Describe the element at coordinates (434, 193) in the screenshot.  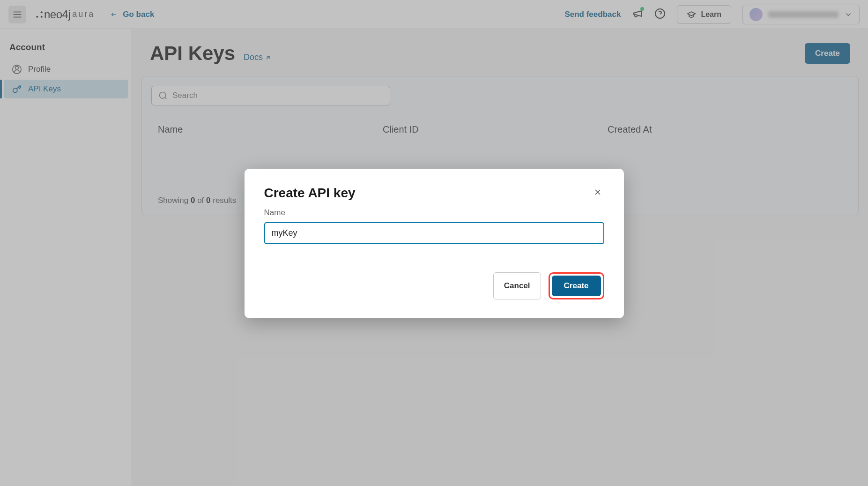
I see `modal-header: Create API key` at that location.